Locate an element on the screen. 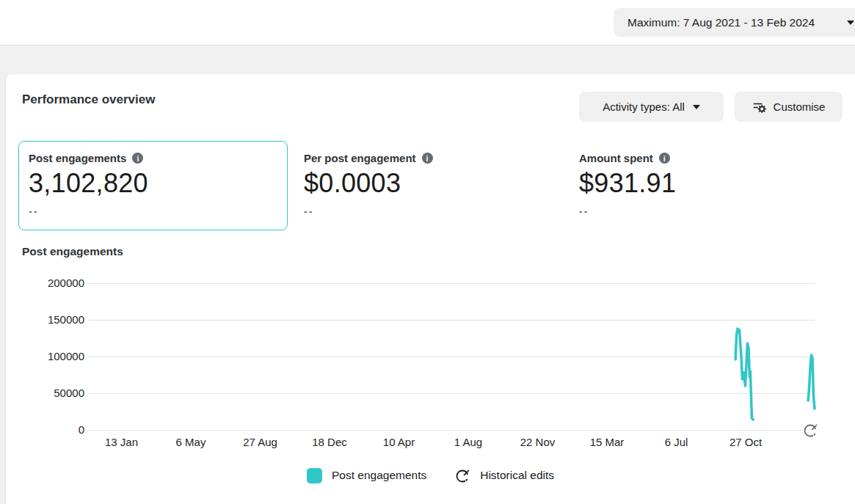 Image resolution: width=855 pixels, height=504 pixels. metric-label: Amount spent i is located at coordinates (703, 158).